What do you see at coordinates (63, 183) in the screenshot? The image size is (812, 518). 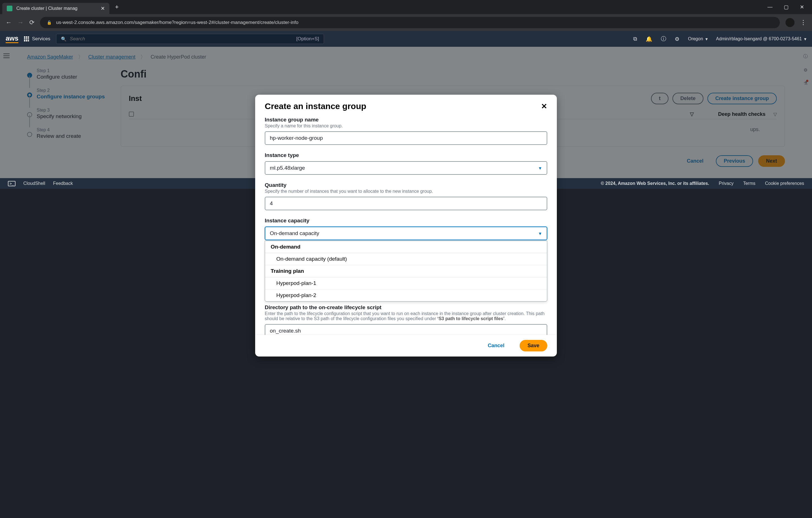 I see `feedback-link: Feedback` at bounding box center [63, 183].